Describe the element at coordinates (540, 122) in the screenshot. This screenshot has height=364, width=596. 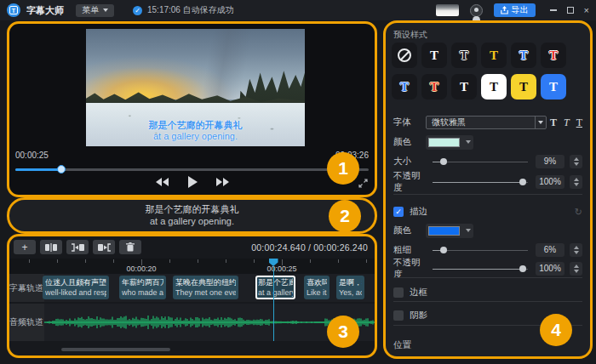
I see `dropdown-arrow-icon` at that location.